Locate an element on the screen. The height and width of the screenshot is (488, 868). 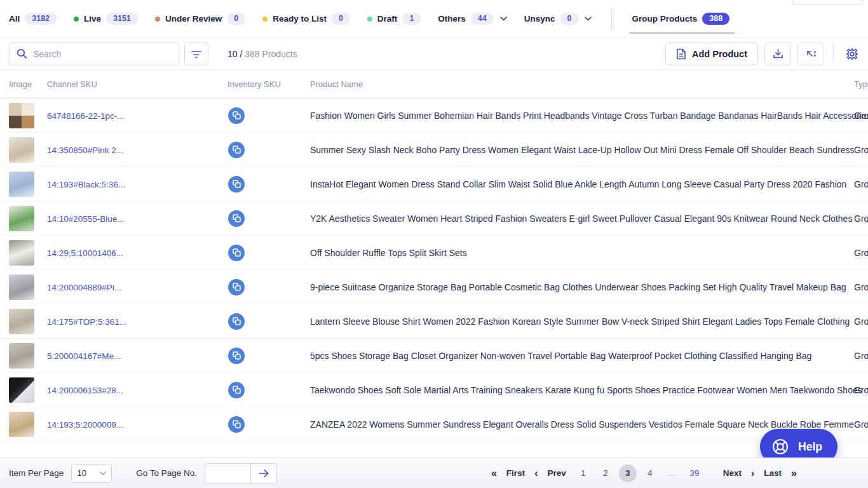
table-header: Image Channel SKU Inventory SKU Product … is located at coordinates (434, 84).